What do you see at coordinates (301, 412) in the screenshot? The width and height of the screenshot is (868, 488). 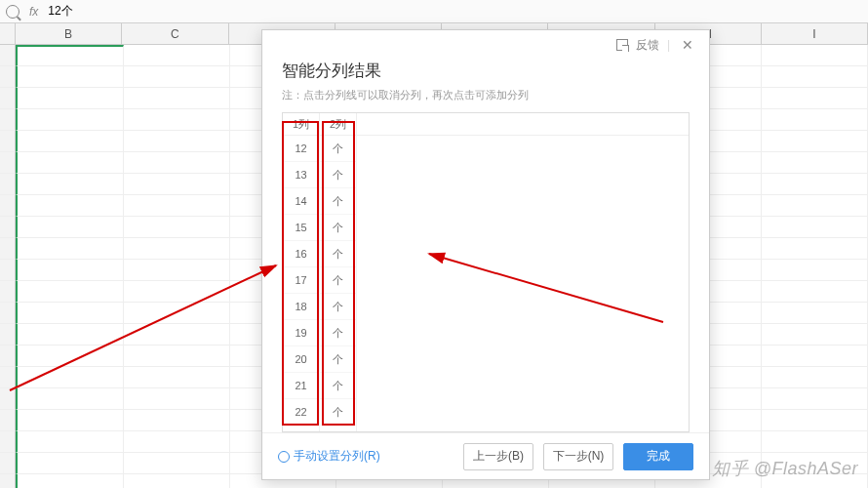 I see `split-cell-col1: 22` at bounding box center [301, 412].